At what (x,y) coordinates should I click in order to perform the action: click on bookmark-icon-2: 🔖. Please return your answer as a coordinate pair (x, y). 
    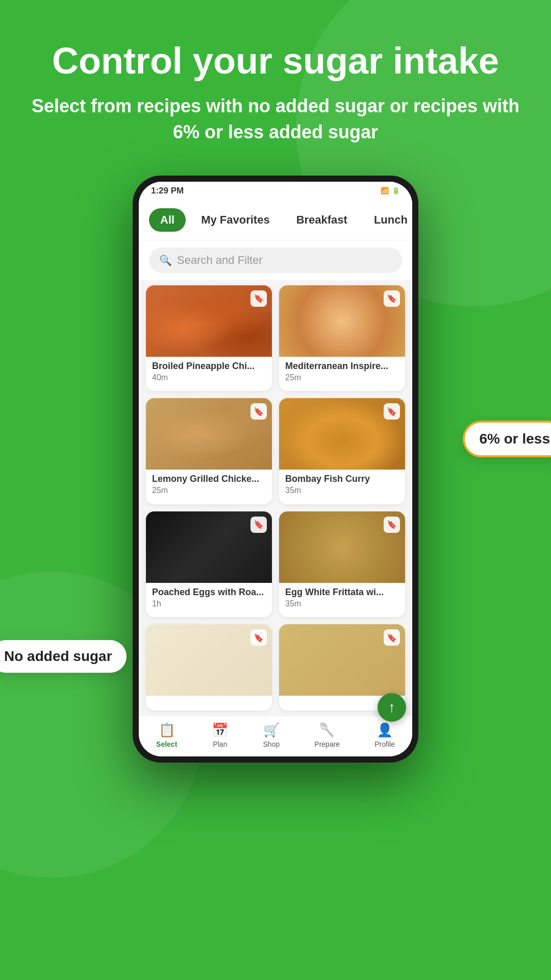
    Looking at the image, I should click on (392, 299).